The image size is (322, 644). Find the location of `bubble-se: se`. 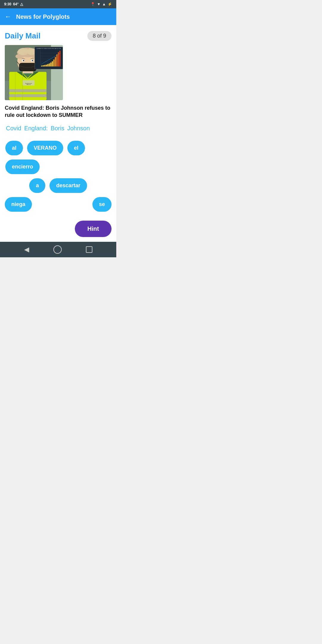

bubble-se: se is located at coordinates (102, 205).